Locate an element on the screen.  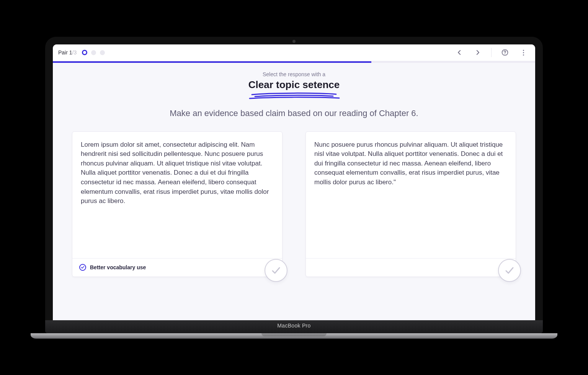
help-button is located at coordinates (505, 52).